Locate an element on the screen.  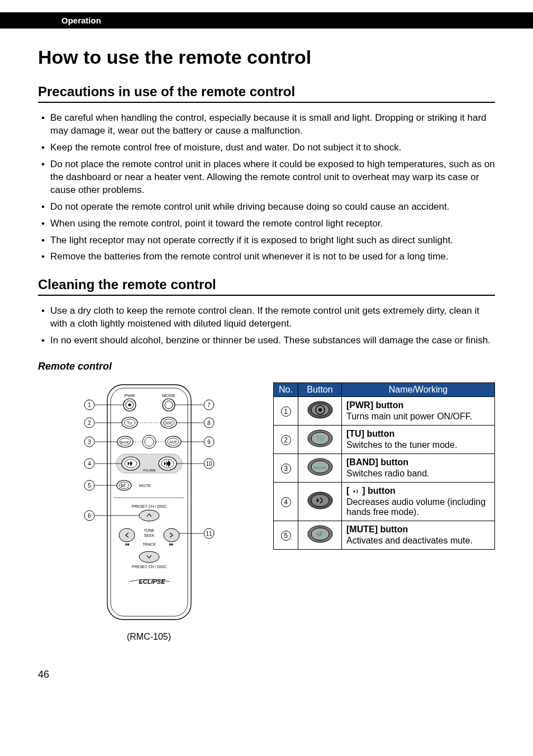
label-mute: MUTE is located at coordinates (145, 485).